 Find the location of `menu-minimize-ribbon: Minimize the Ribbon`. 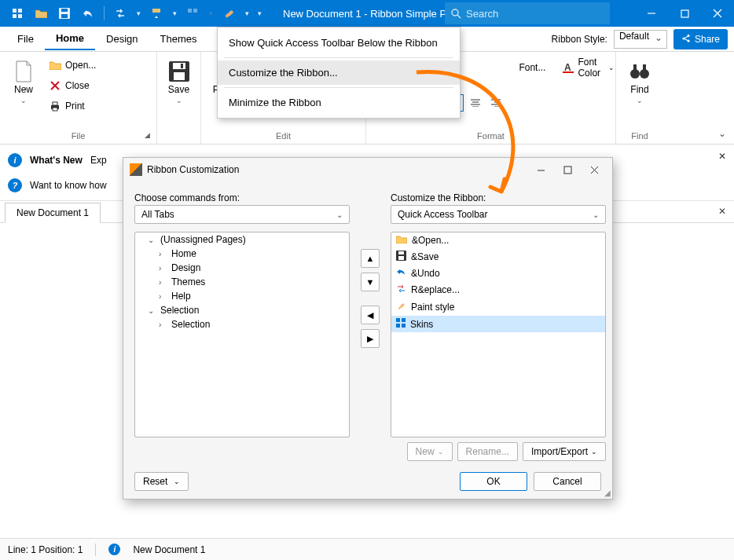

menu-minimize-ribbon: Minimize the Ribbon is located at coordinates (339, 102).